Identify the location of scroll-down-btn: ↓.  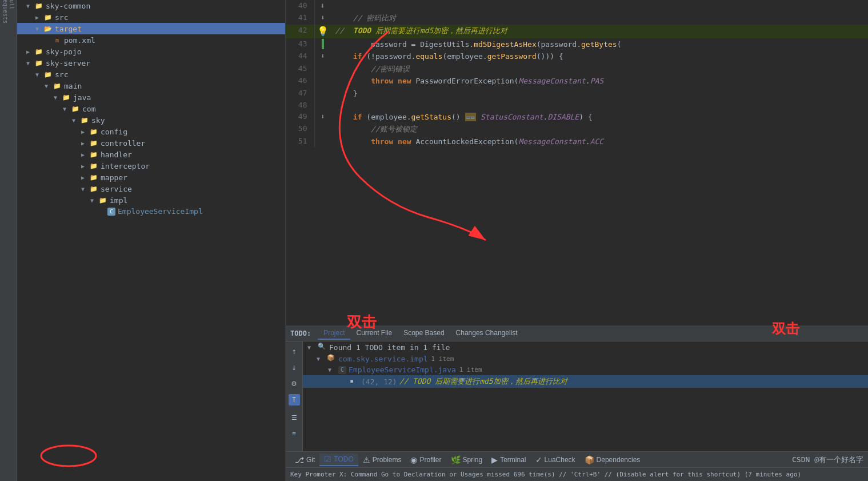
(294, 367).